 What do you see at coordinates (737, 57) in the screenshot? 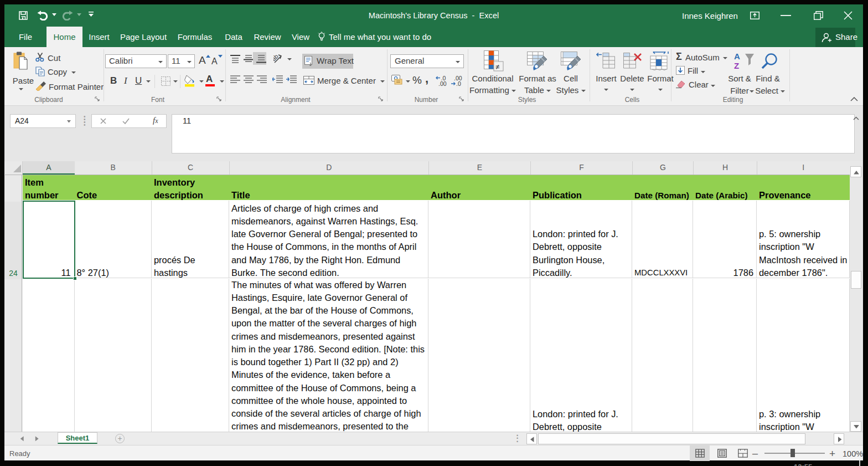
I see `svg-text: A` at bounding box center [737, 57].